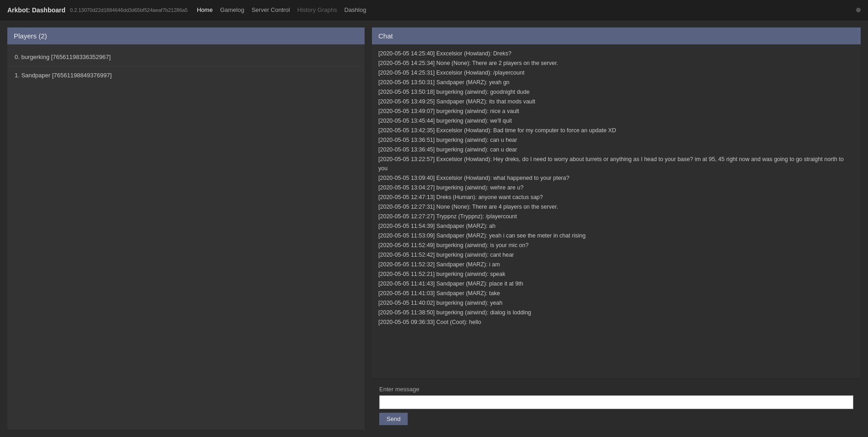 This screenshot has width=868, height=437. What do you see at coordinates (186, 57) in the screenshot?
I see `player-item: 0. burgerking [76561198336352967]` at bounding box center [186, 57].